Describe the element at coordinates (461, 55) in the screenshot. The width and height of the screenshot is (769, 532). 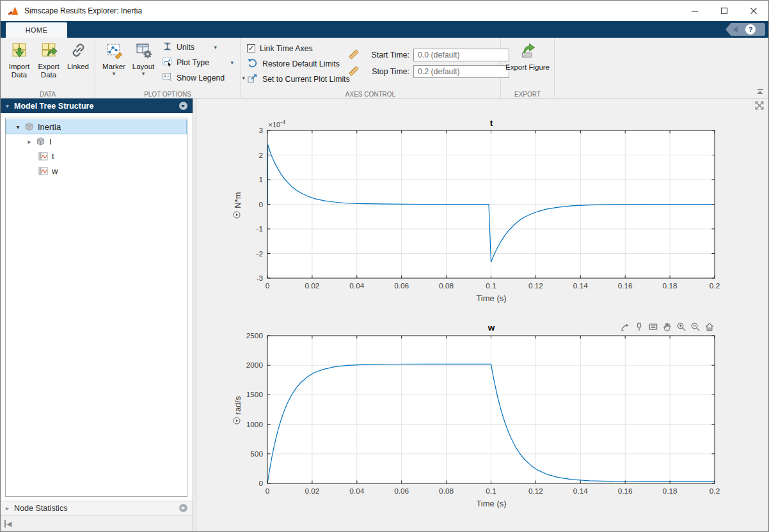
I see `start-time-input` at that location.